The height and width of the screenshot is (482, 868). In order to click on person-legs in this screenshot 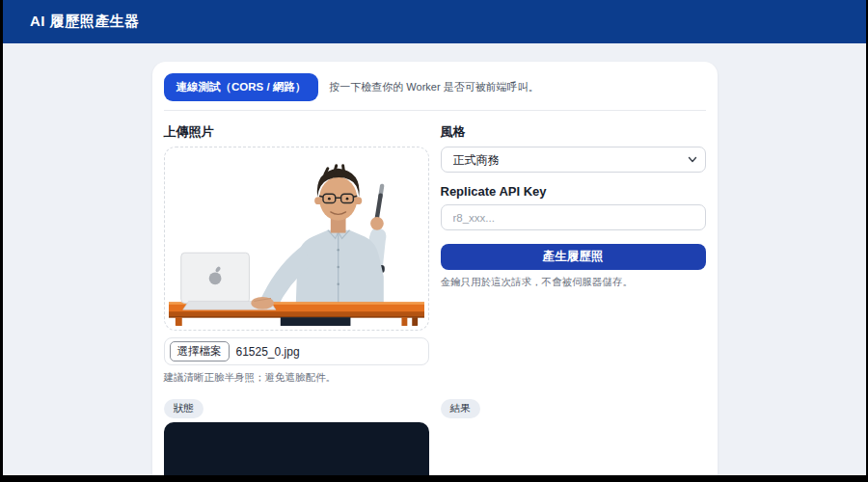, I will do `click(314, 322)`.